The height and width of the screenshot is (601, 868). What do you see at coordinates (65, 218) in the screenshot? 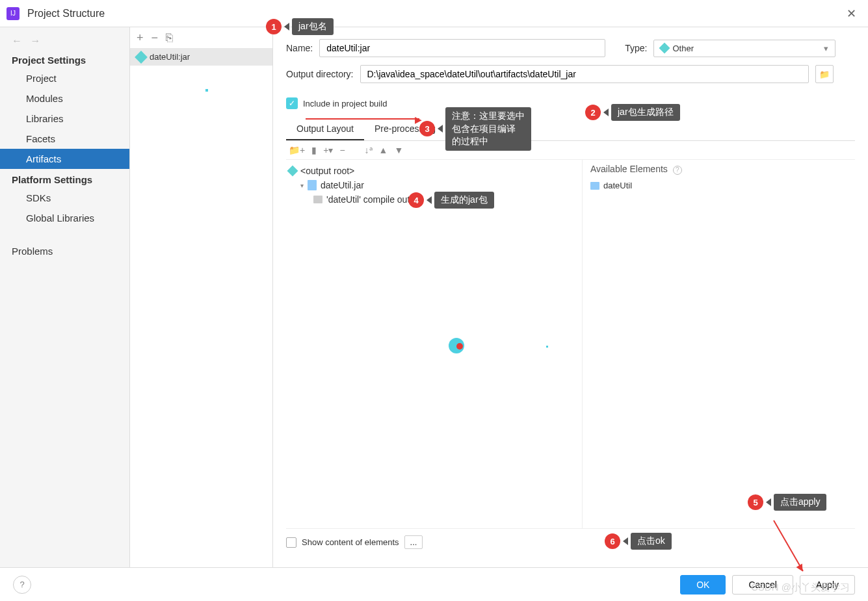
I see `nav-item-global-libraries: Global Libraries` at bounding box center [65, 218].